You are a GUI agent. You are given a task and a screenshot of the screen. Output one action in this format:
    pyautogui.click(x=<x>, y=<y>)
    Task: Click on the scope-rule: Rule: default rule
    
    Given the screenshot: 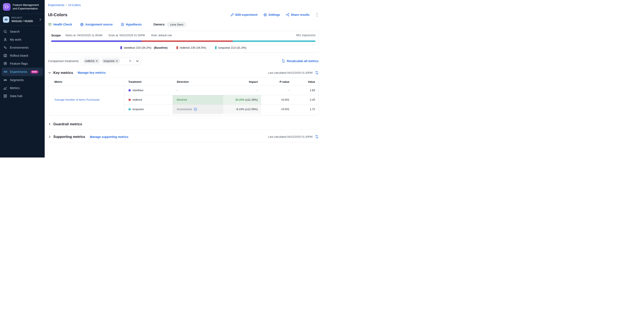 What is the action you would take?
    pyautogui.click(x=162, y=35)
    